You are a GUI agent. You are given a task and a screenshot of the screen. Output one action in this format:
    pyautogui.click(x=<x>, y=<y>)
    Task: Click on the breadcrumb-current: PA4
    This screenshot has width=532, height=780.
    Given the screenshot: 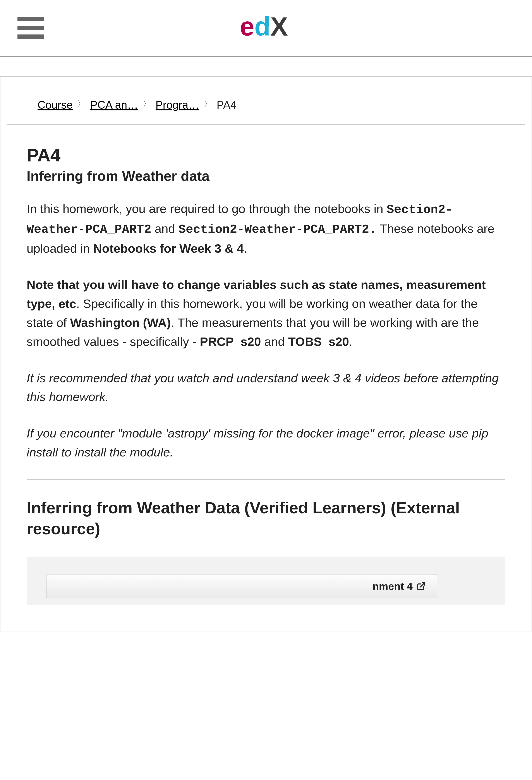 What is the action you would take?
    pyautogui.click(x=227, y=105)
    